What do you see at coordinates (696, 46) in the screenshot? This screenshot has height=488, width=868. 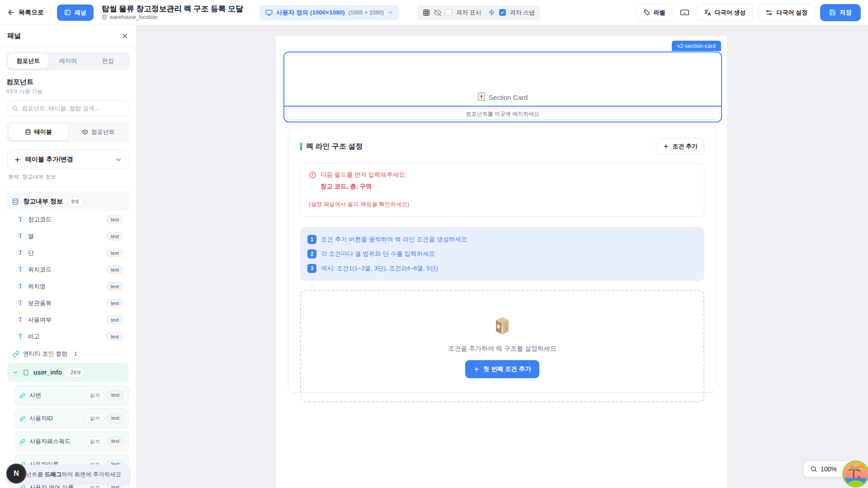 I see `selection-label: v2-section-card` at bounding box center [696, 46].